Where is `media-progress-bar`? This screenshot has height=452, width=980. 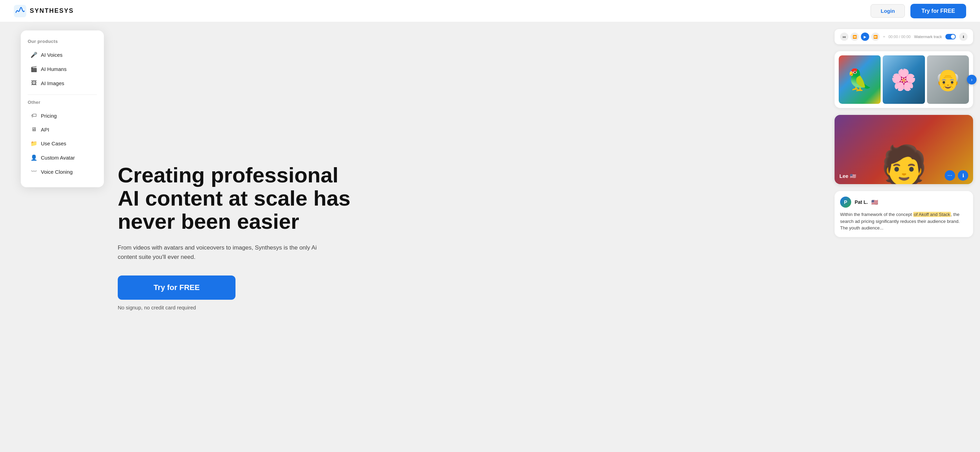 media-progress-bar is located at coordinates (884, 36).